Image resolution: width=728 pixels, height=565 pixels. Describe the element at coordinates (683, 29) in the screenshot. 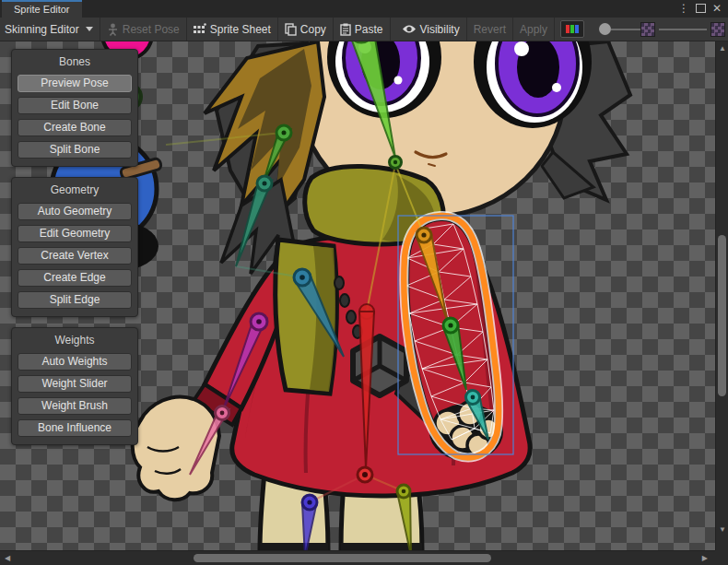

I see `sprite-opacity-track` at that location.